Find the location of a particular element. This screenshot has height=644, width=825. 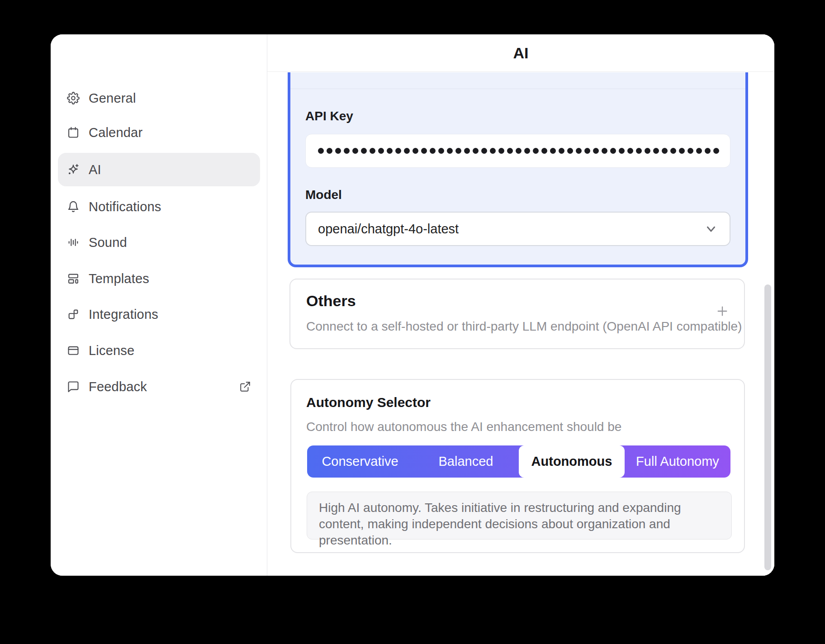

sidebar-item-sound: Sound is located at coordinates (159, 242).